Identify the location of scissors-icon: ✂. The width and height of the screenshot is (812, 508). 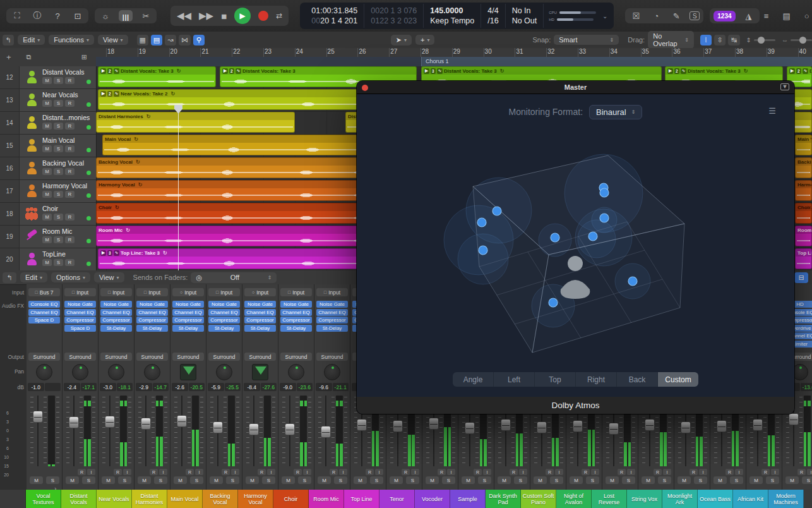
(146, 16).